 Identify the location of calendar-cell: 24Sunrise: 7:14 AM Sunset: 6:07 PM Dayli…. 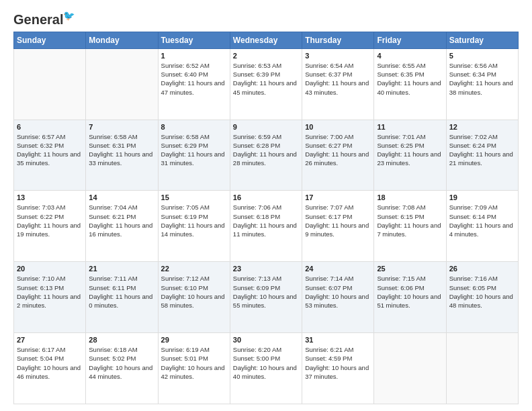
(339, 298).